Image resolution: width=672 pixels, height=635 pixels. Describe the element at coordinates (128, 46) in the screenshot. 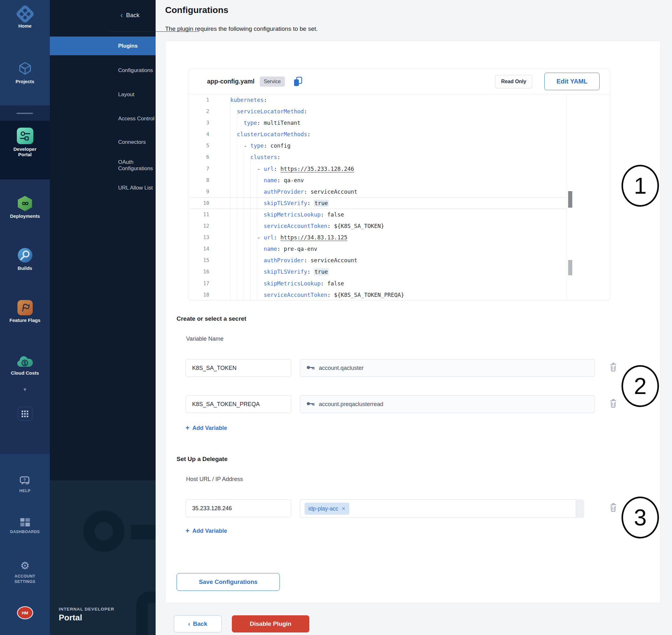

I see `sidebar-item-label: Plugins` at that location.